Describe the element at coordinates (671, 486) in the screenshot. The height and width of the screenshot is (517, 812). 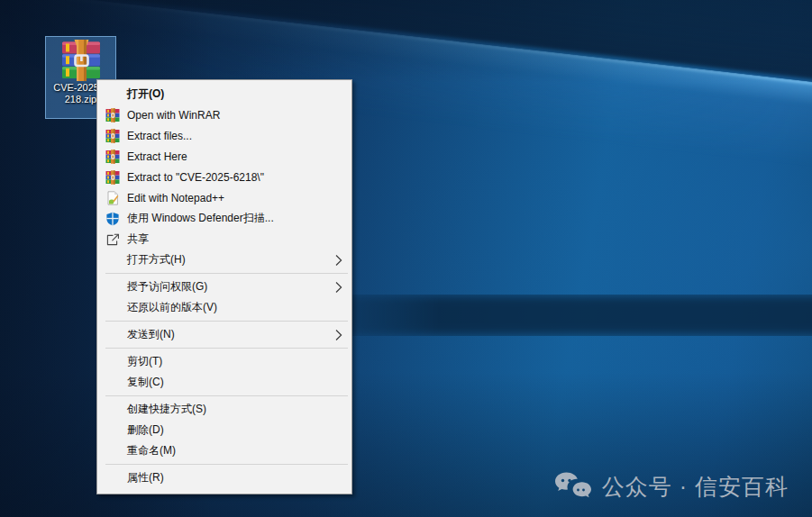
I see `watermark: 公众号 · 信安百科` at that location.